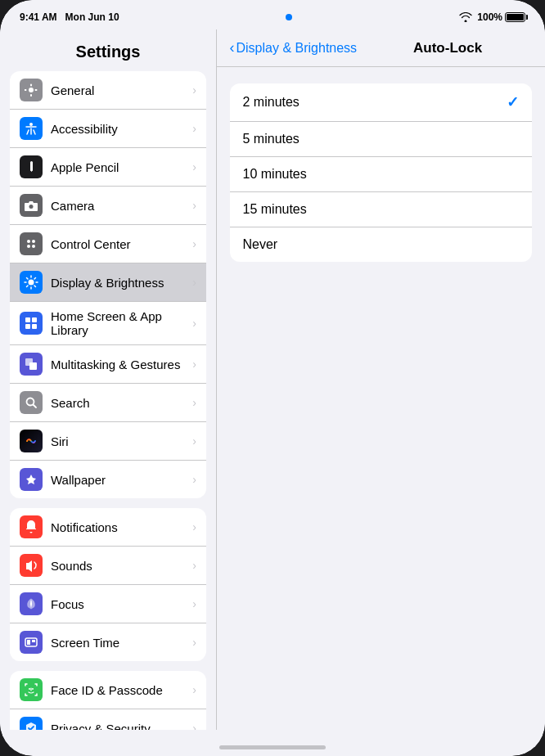  What do you see at coordinates (381, 245) in the screenshot?
I see `option-never: Never` at bounding box center [381, 245].